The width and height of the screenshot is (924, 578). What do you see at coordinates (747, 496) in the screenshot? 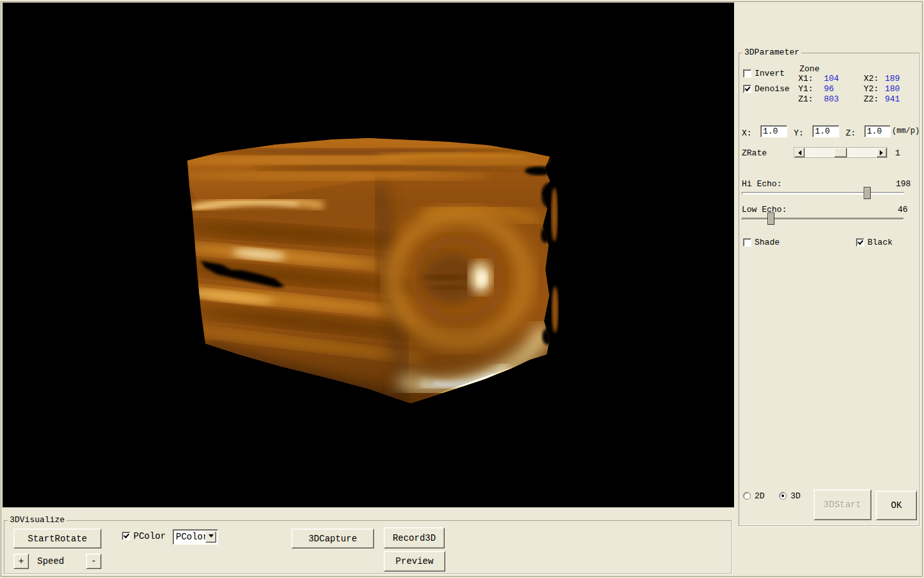
I see `mode-2d-radio` at bounding box center [747, 496].